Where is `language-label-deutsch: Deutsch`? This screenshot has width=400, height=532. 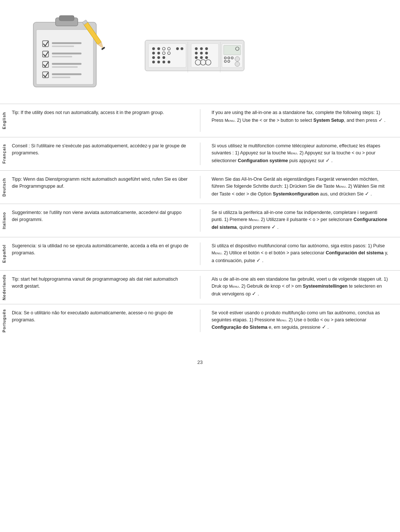 language-label-deutsch: Deutsch is located at coordinates (4, 187).